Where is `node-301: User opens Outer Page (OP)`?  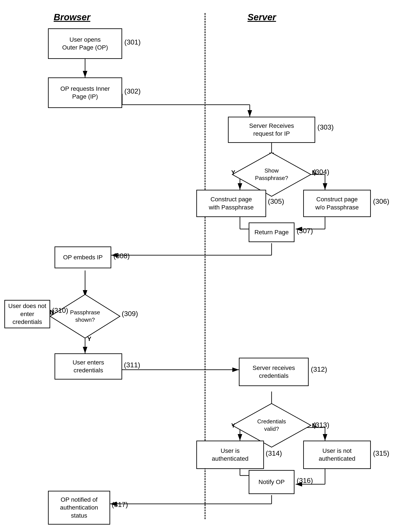 node-301: User opens Outer Page (OP) is located at coordinates (85, 44).